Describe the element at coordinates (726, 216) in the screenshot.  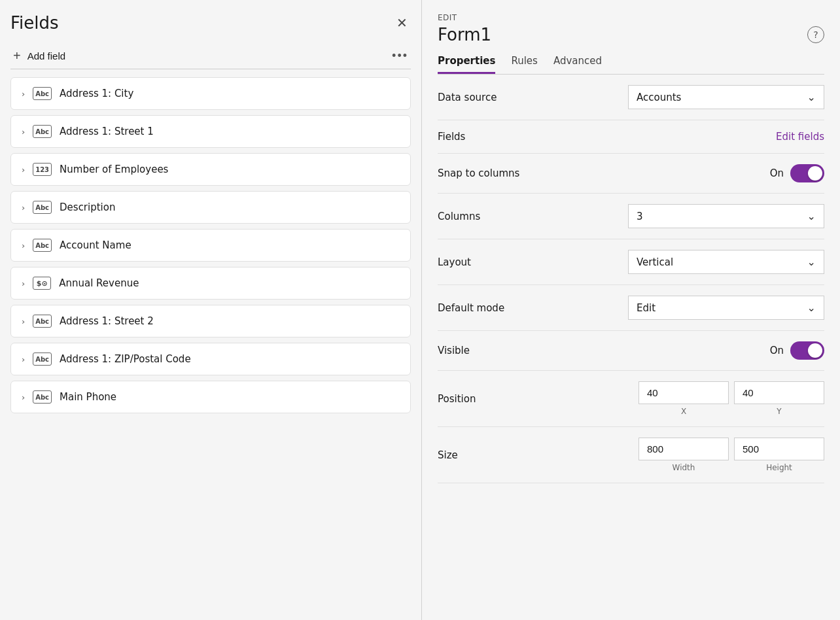
I see `columns-dropdown: 3 ⌄` at that location.